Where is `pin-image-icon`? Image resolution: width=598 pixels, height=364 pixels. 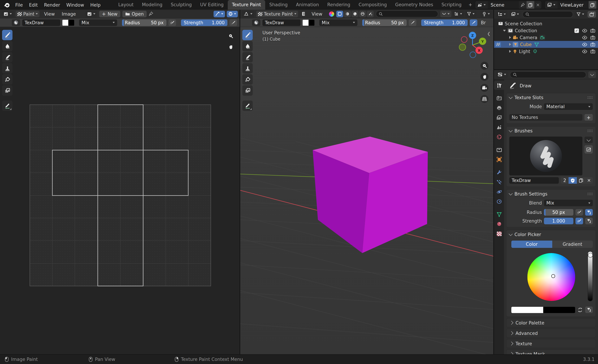
pin-image-icon is located at coordinates (151, 14).